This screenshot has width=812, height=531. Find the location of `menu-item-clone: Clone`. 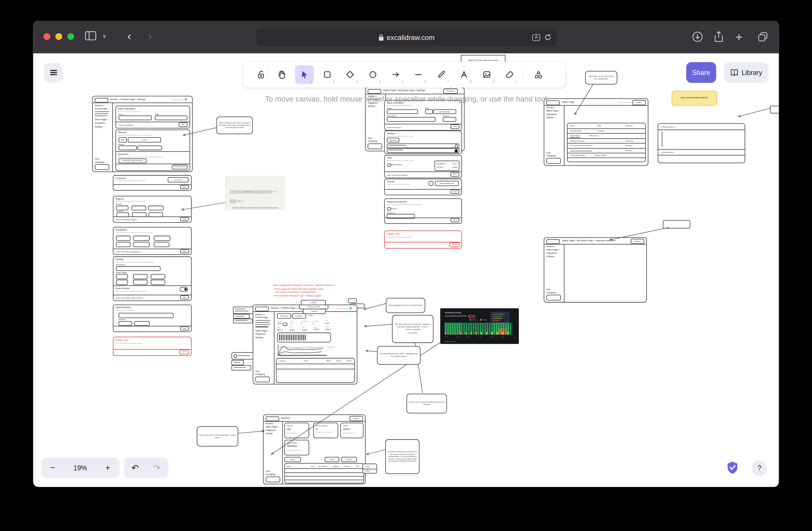

menu-item-clone: Clone is located at coordinates (367, 467).